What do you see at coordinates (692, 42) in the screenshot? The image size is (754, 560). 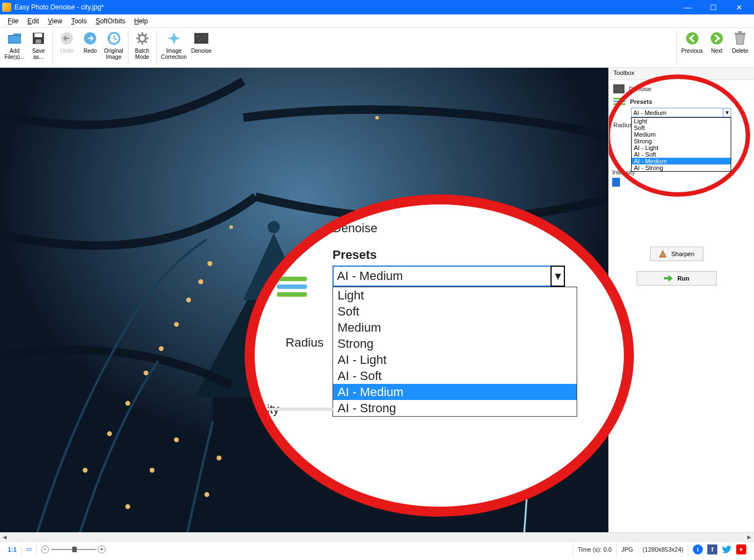 I see `previous-button: Previous` at bounding box center [692, 42].